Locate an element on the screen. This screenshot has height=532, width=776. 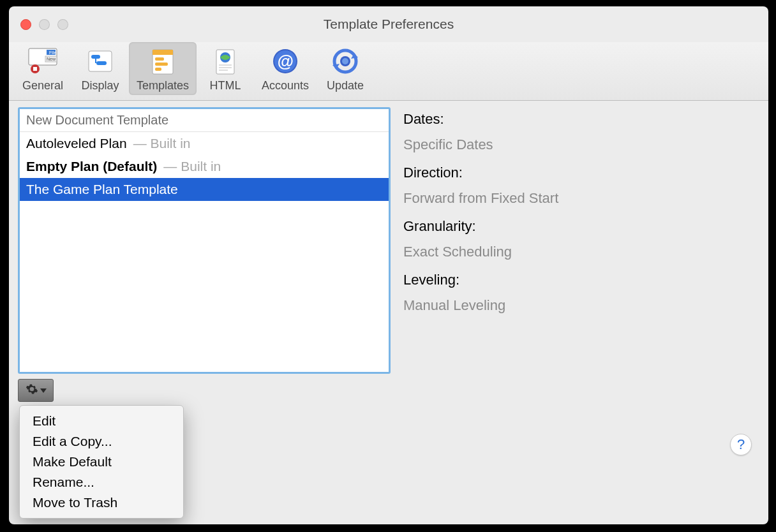
list-header: New Document Template is located at coordinates (204, 121).